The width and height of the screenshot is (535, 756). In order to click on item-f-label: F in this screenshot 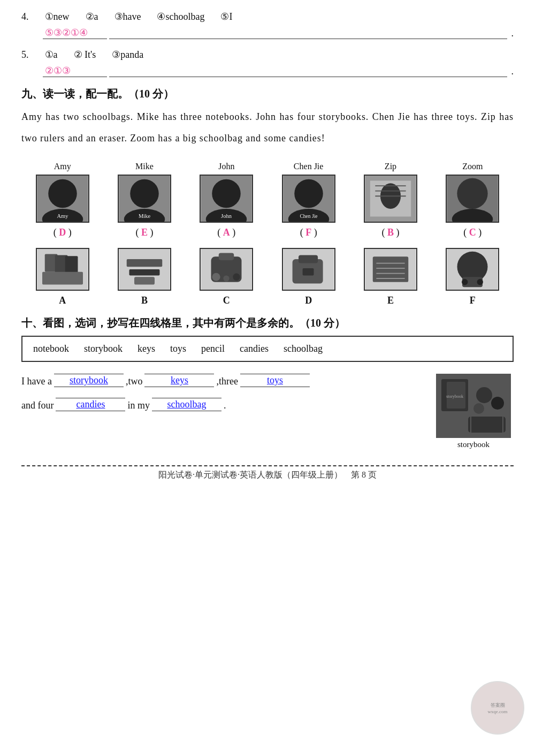, I will do `click(473, 301)`.